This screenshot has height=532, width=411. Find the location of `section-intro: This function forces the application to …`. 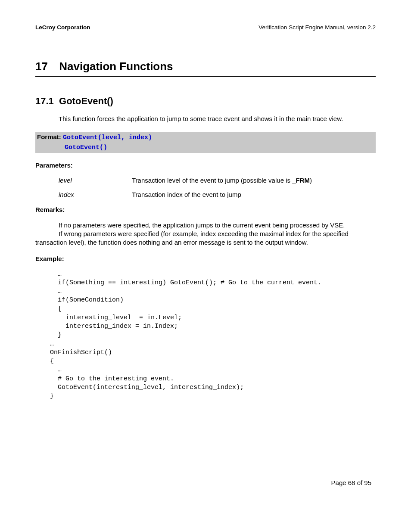

section-intro: This function forces the application to … is located at coordinates (217, 119).